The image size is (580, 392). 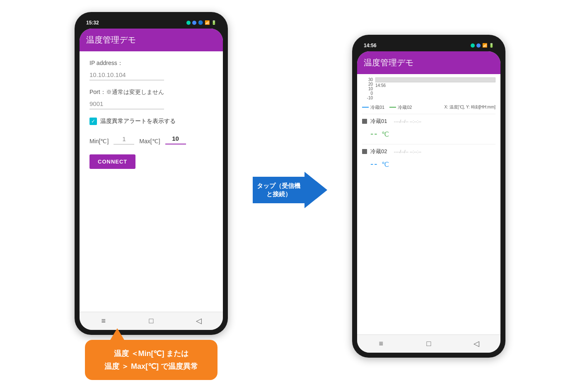 I want to click on legend-item-2: 冷蔵02, so click(x=401, y=108).